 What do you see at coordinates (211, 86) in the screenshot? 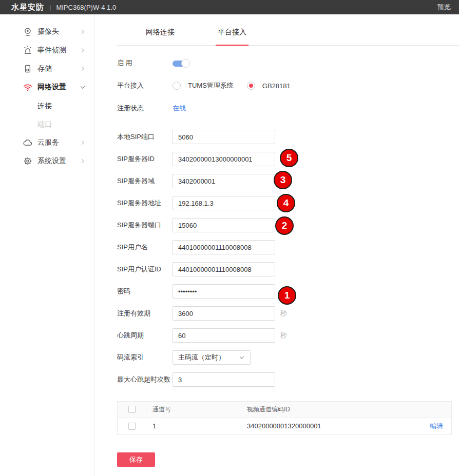
I see `radio-label: TUMS管理系统` at bounding box center [211, 86].